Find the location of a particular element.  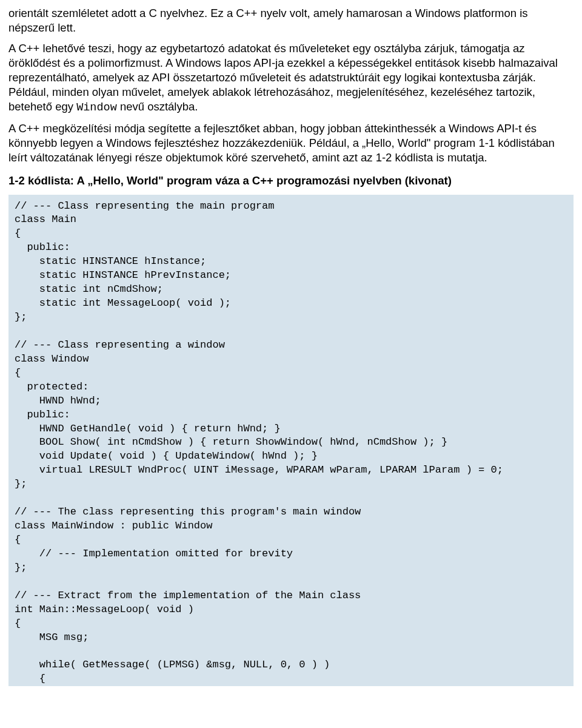

code-listing-heading: 1-2 kódlista: A „Hello, World" program v… is located at coordinates (291, 181).